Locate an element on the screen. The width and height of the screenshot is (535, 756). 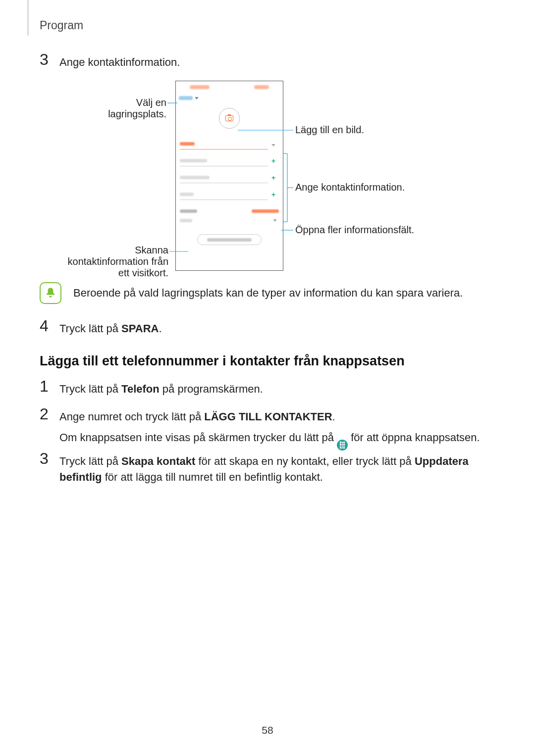
groups-row is located at coordinates (229, 209).